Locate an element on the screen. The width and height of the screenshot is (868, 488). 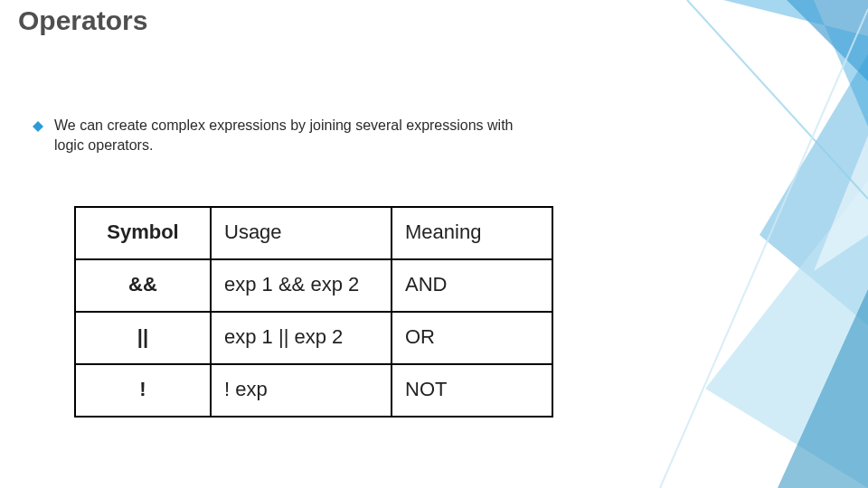
cell-usage: exp 1 && exp 2 is located at coordinates (301, 286).